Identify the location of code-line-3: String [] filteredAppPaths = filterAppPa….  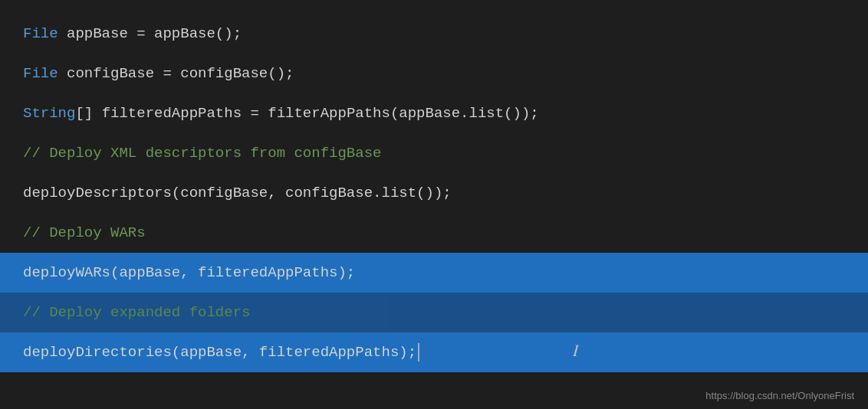
(434, 113).